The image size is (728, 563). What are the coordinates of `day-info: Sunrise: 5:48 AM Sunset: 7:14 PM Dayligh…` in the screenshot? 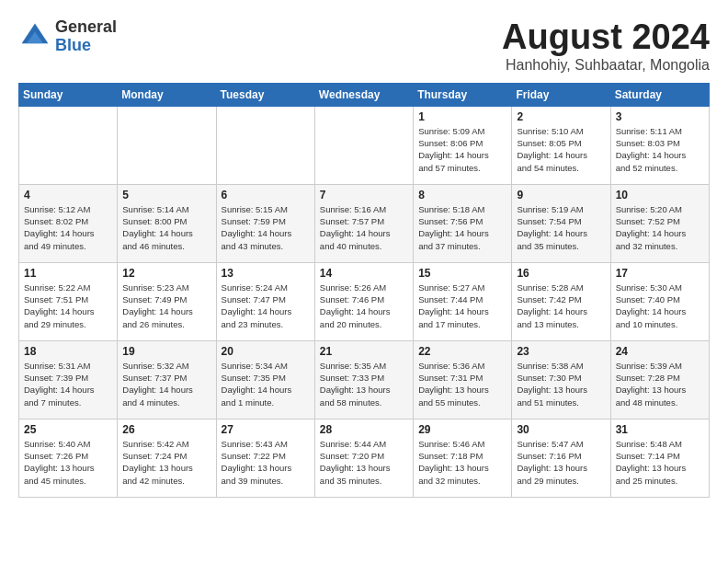 It's located at (660, 462).